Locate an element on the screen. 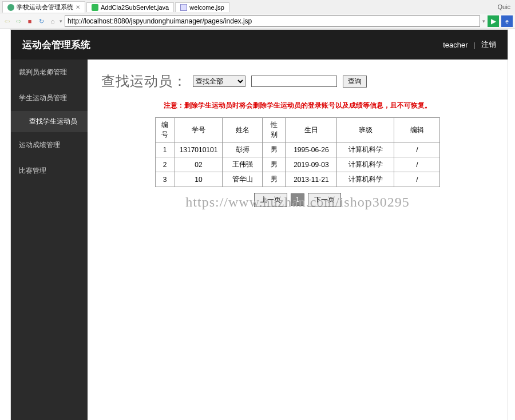 This screenshot has width=515, height=420. browser-tab: 学校运动会管理系统 ✕ is located at coordinates (43, 7).